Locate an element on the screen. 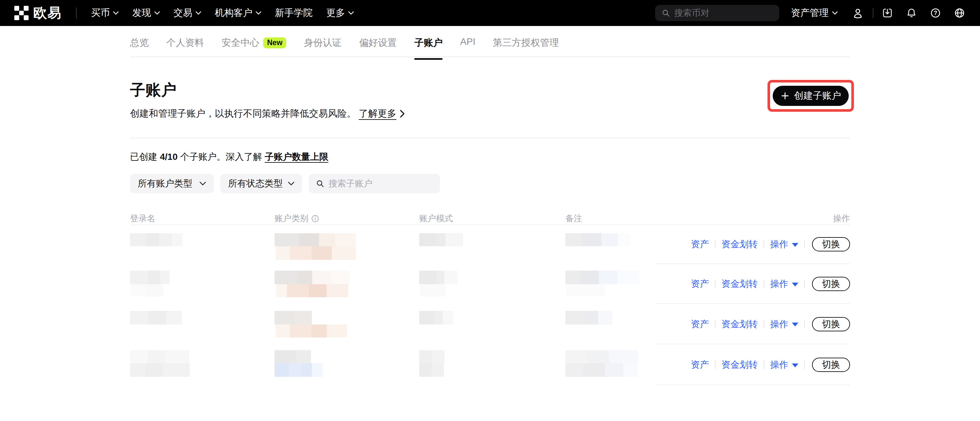  table-header-row: 登录名 账户类别 账户模式 备注 操作 is located at coordinates (490, 219).